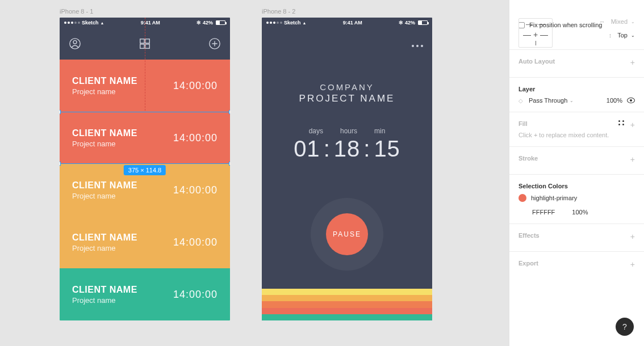 The width and height of the screenshot is (644, 346). I want to click on frame-label-1: iPhone 8 - 1, so click(76, 11).